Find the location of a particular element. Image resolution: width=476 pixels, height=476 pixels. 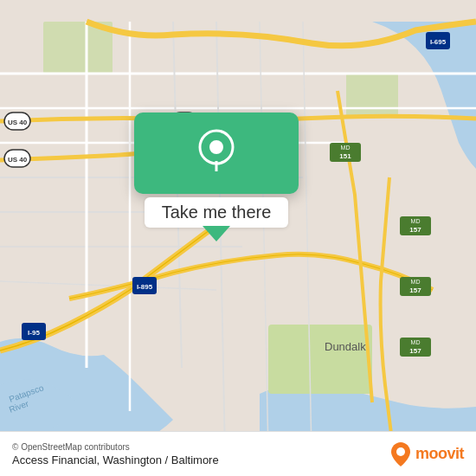

bottom-left-info: © OpenStreetMap contributors Access Fina… is located at coordinates (116, 454).